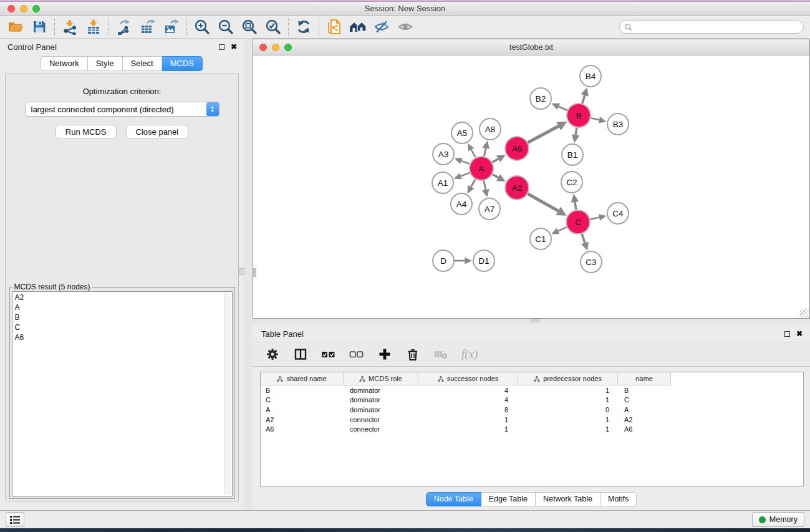  What do you see at coordinates (578, 222) in the screenshot?
I see `graph-node-C: C` at bounding box center [578, 222].